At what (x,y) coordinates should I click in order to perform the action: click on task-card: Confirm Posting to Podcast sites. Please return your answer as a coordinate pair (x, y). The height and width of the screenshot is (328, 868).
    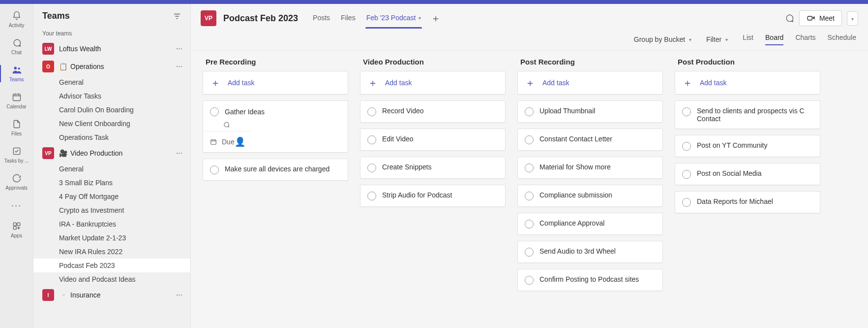
    Looking at the image, I should click on (590, 280).